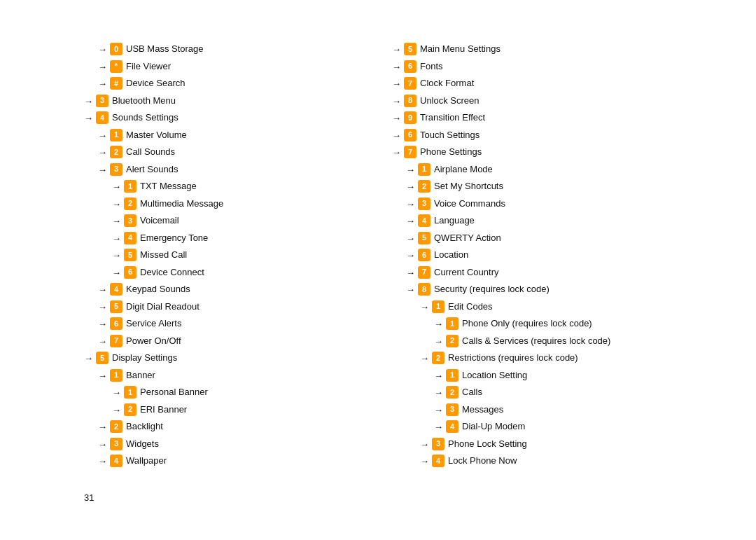 The width and height of the screenshot is (756, 540). I want to click on item-label: Voice Commands, so click(553, 204).